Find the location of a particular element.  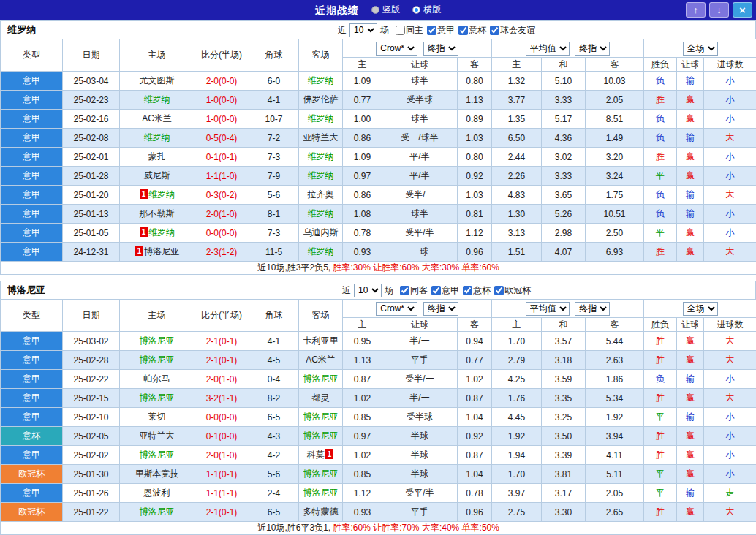

col-corner: 角球 is located at coordinates (274, 56).